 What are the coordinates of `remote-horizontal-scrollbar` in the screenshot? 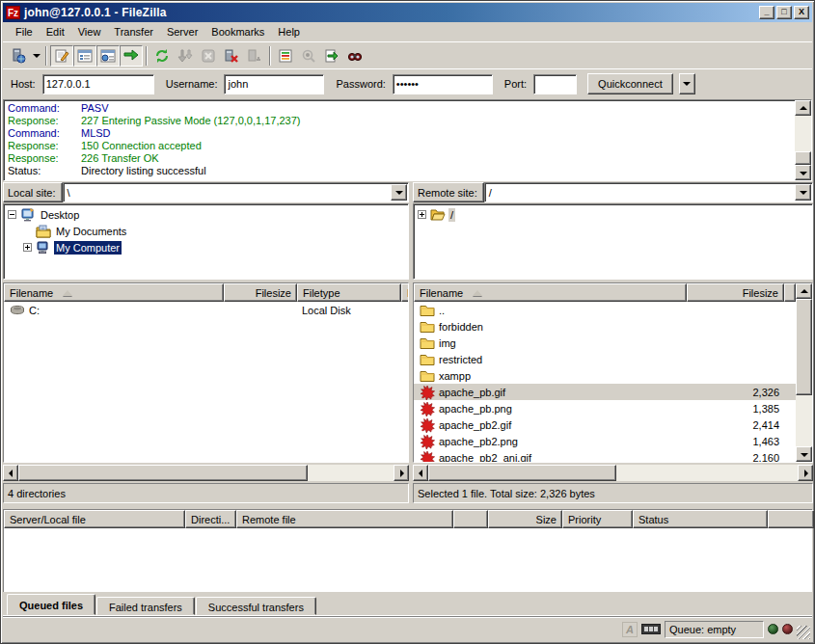 It's located at (613, 472).